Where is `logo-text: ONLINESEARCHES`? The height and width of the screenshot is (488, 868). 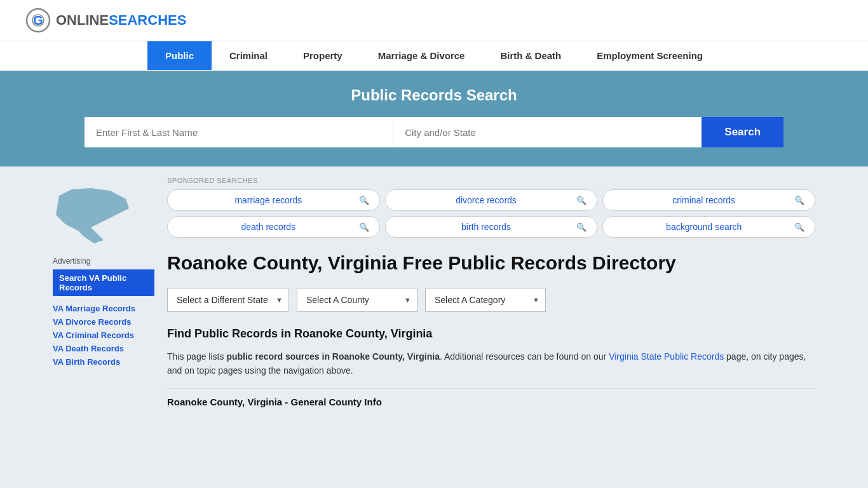
logo-text: ONLINESEARCHES is located at coordinates (121, 20).